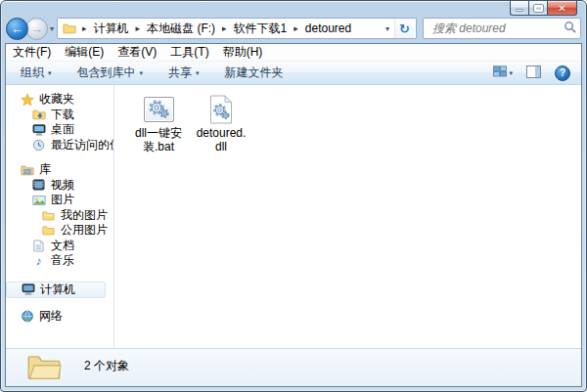  I want to click on breadcrumb-software-downloads: 软件下载1, so click(260, 29).